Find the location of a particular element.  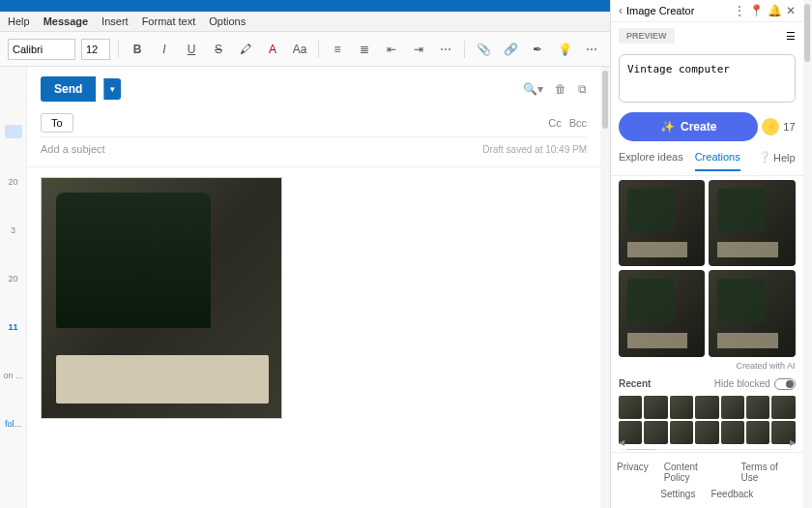

font-color-button: A is located at coordinates (273, 49).